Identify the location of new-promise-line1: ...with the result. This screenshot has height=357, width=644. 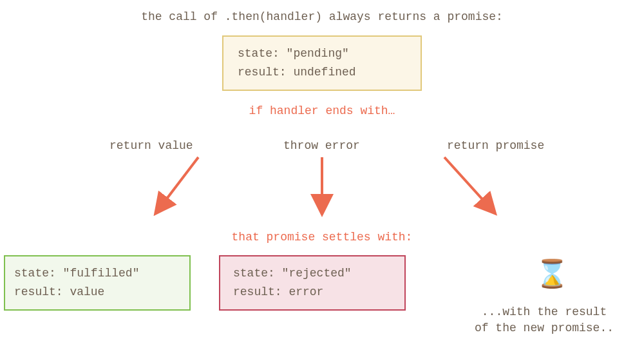
(544, 312).